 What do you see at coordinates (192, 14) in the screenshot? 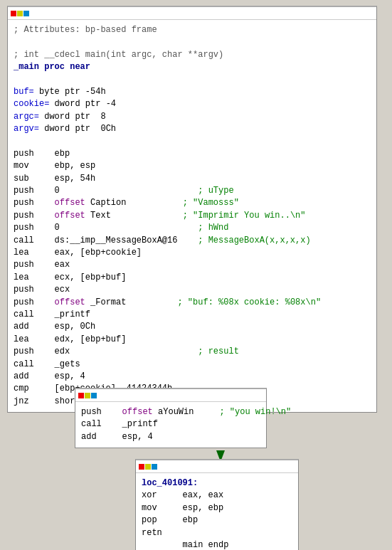
I see `main-titlebar` at bounding box center [192, 14].